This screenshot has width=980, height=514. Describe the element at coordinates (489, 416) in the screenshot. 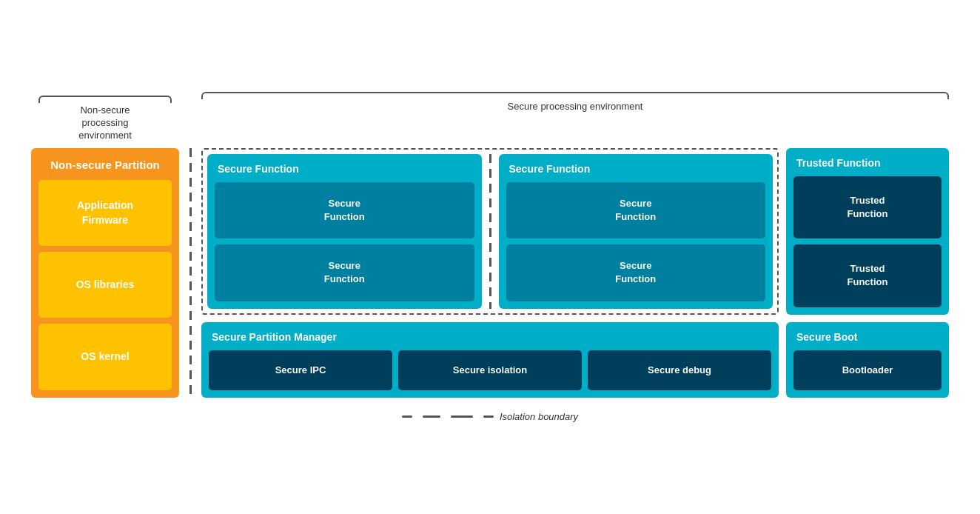

I see `dash4` at that location.